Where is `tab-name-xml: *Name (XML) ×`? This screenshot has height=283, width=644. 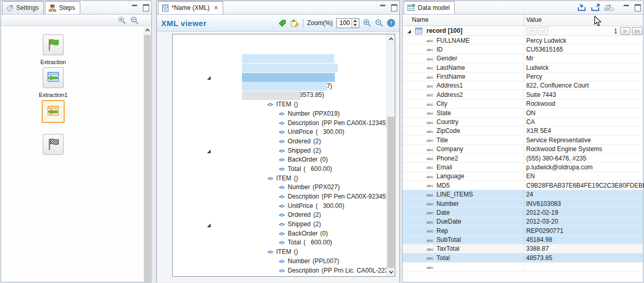 tab-name-xml: *Name (XML) × is located at coordinates (191, 7).